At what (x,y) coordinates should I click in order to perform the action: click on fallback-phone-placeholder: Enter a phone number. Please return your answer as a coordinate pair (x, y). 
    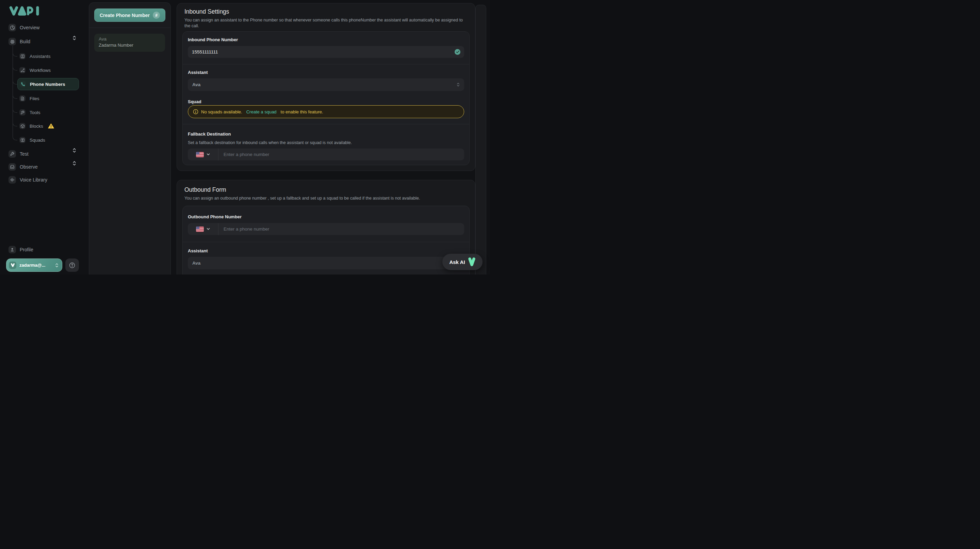
    Looking at the image, I should click on (244, 155).